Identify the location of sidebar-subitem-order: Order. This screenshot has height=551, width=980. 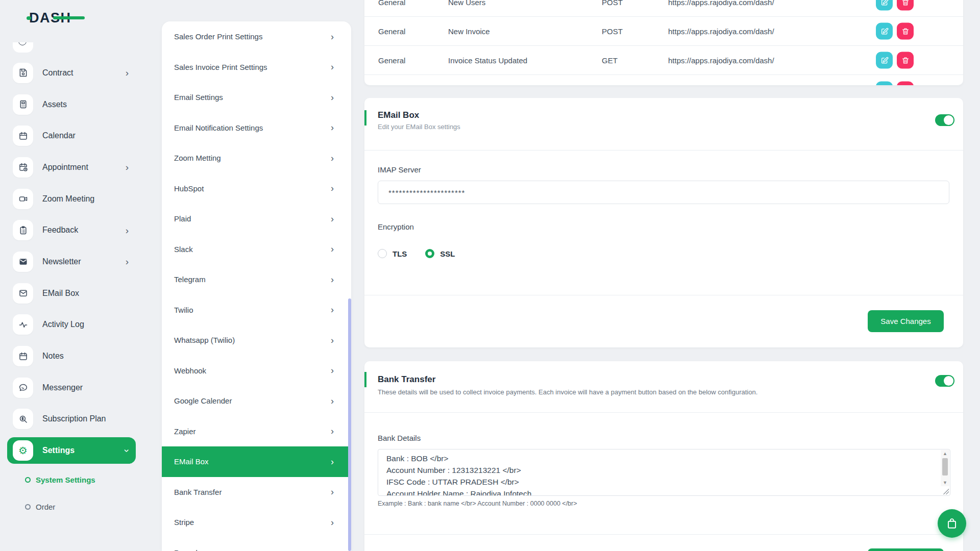
(77, 507).